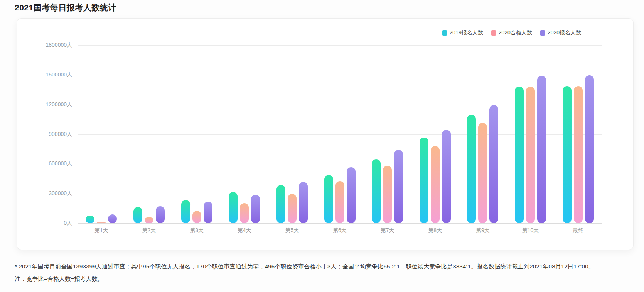 The image size is (644, 292). I want to click on legend-item: 2019报名人数, so click(463, 33).